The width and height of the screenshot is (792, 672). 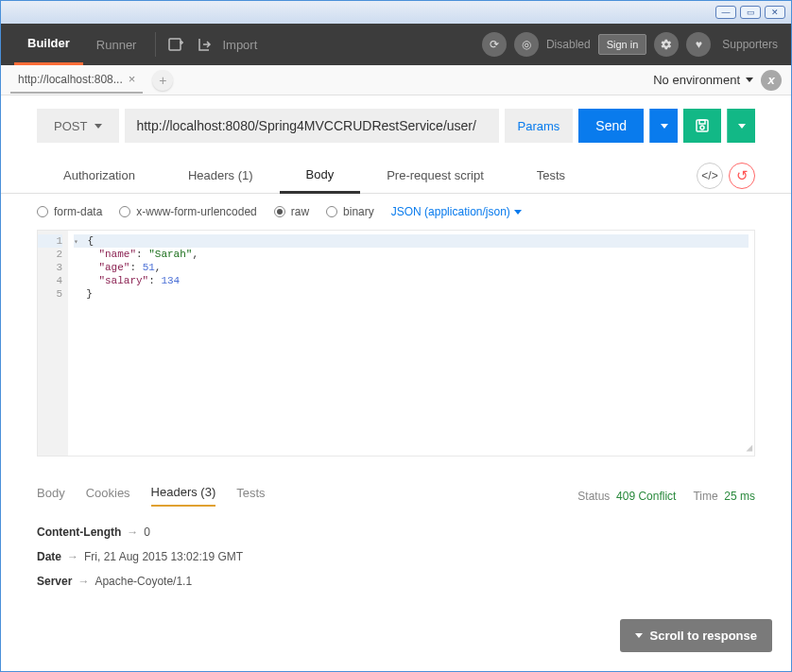 What do you see at coordinates (77, 212) in the screenshot?
I see `radio-label: form-data` at bounding box center [77, 212].